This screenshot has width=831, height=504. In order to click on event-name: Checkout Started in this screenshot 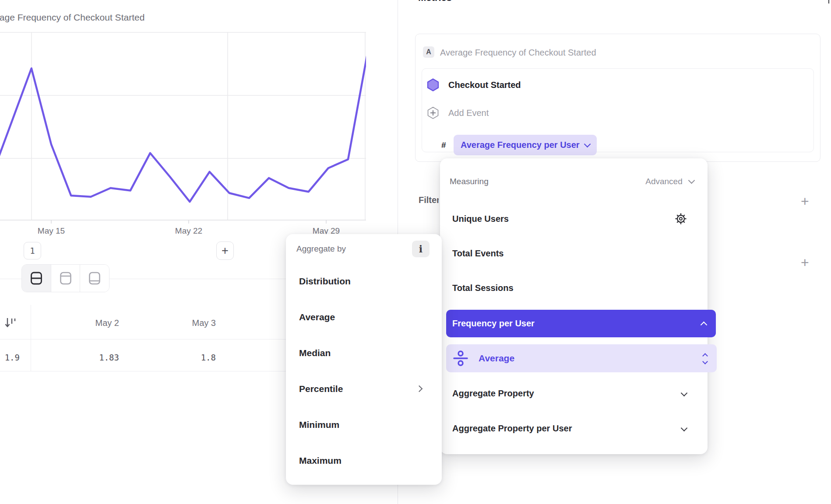, I will do `click(485, 85)`.